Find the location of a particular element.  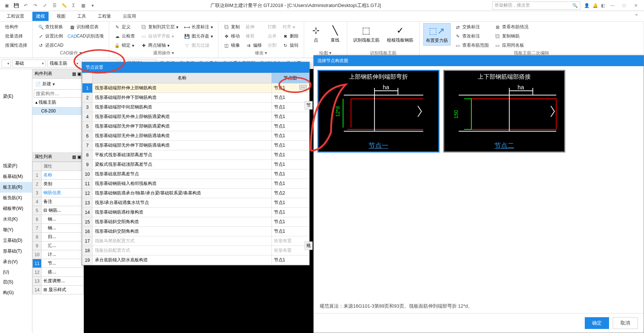

prop-row-name: 类别 is located at coordinates (63, 184).